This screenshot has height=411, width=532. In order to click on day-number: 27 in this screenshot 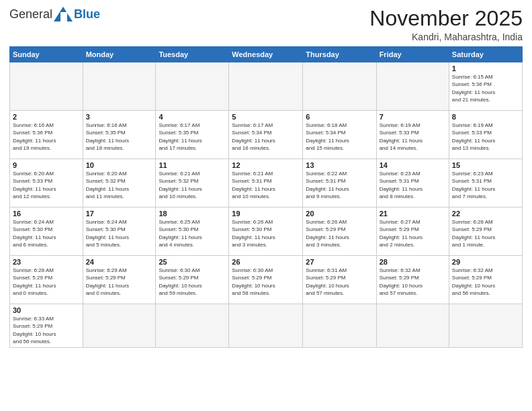, I will do `click(339, 262)`.